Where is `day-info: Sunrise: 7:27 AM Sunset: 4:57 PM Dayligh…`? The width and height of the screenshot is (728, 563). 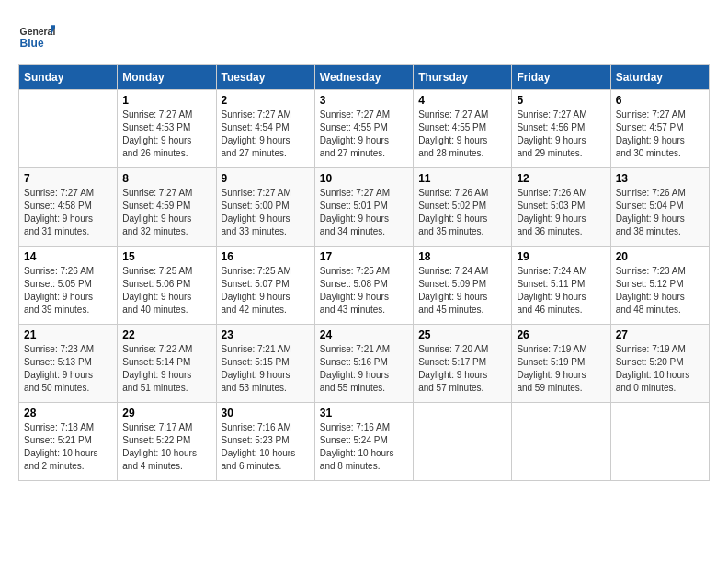
day-info: Sunrise: 7:27 AM Sunset: 4:57 PM Dayligh… is located at coordinates (660, 134).